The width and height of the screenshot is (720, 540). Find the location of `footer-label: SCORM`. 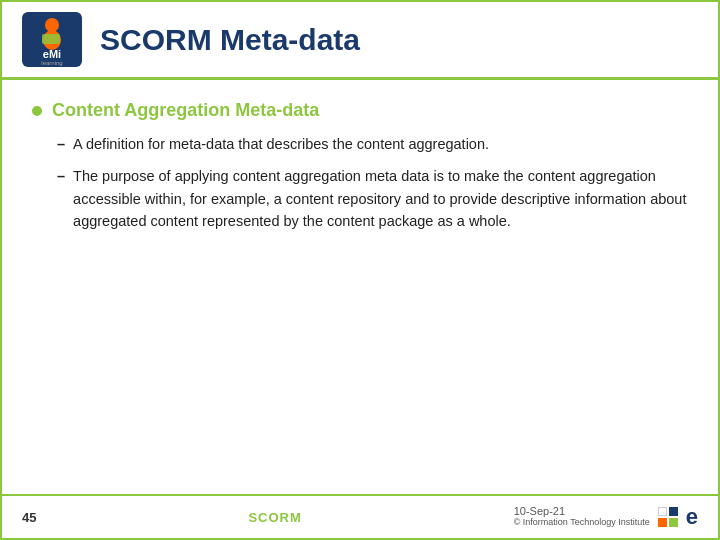

footer-label: SCORM is located at coordinates (274, 518).